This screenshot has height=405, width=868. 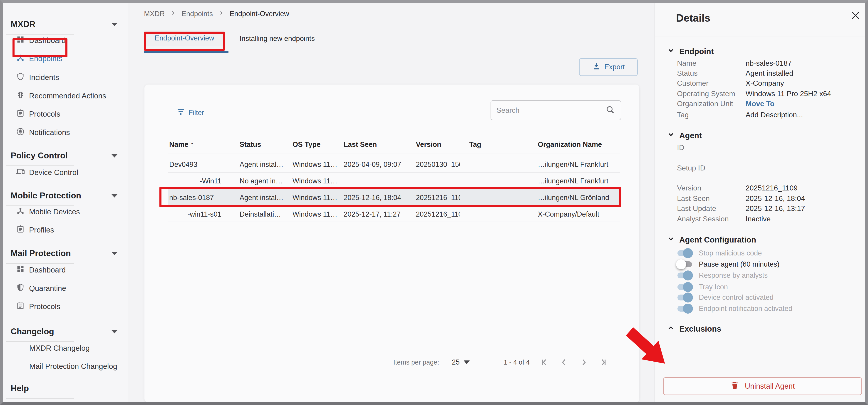 What do you see at coordinates (685, 136) in the screenshot?
I see `section-agent: Agent` at bounding box center [685, 136].